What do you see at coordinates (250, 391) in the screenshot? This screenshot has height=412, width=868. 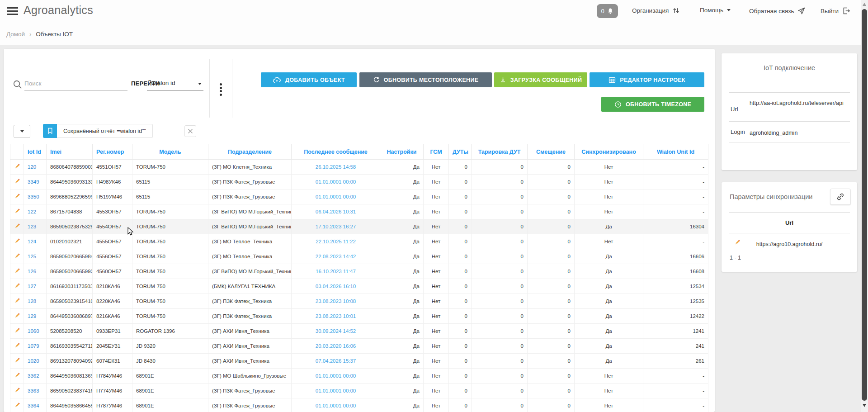 I see `cell-division: (ЗГ) ПЗК Фатеж_Грузовые` at bounding box center [250, 391].